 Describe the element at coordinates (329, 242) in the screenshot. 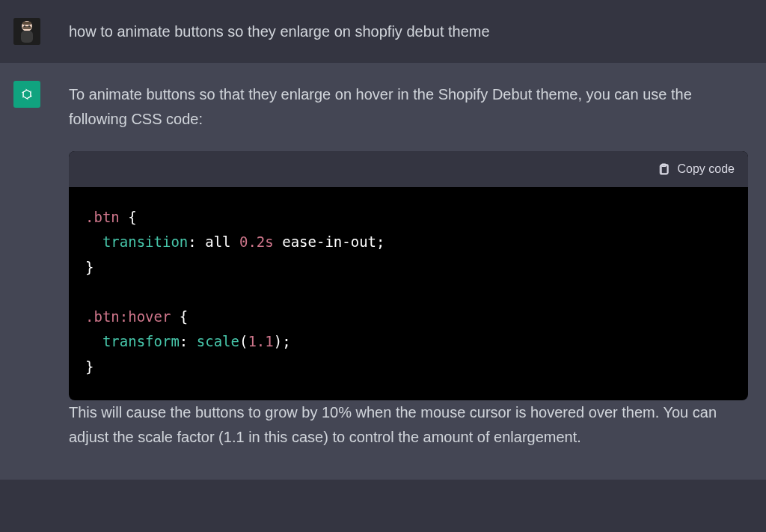

I see `code-token-value: ease-in-out` at that location.